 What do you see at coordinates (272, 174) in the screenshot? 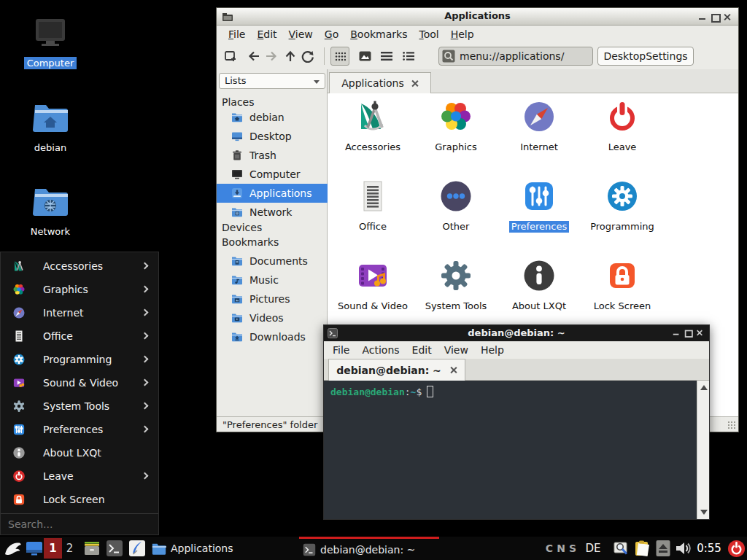
I see `sidebar-item-computer: Computer` at bounding box center [272, 174].